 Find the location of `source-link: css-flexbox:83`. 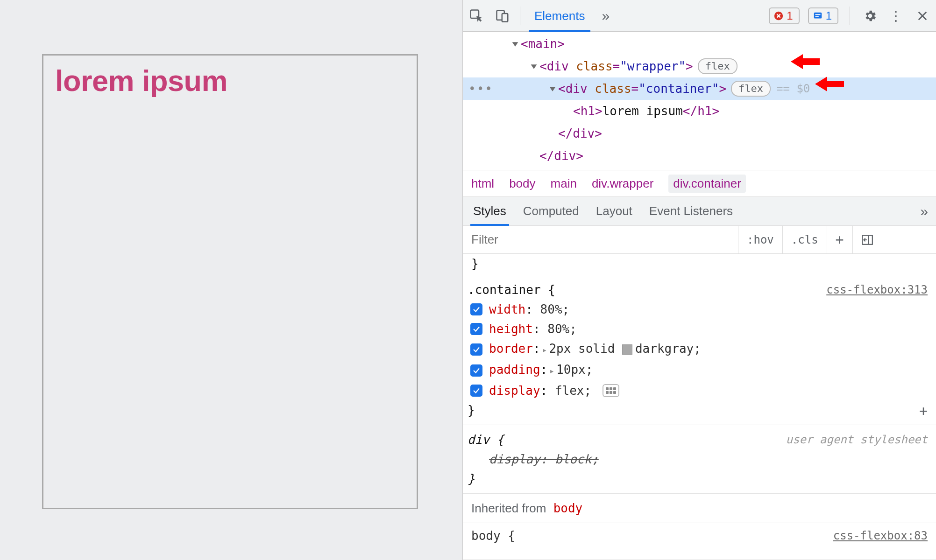

source-link: css-flexbox:83 is located at coordinates (880, 536).